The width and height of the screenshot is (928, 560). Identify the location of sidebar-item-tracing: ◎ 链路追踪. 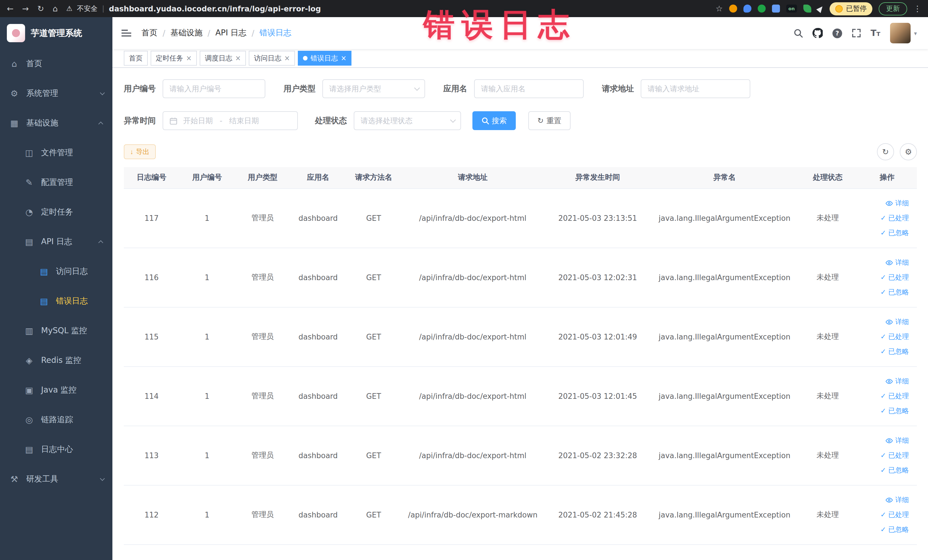
(56, 420).